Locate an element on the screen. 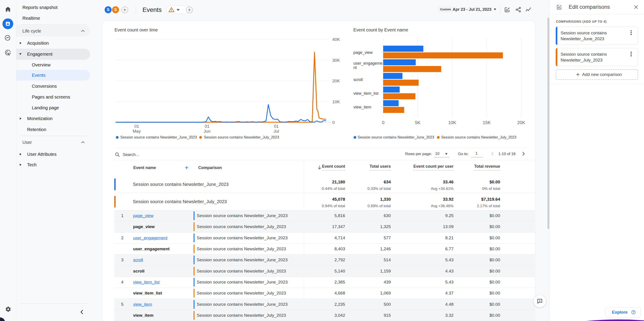  svg-text: 15K is located at coordinates (487, 123).